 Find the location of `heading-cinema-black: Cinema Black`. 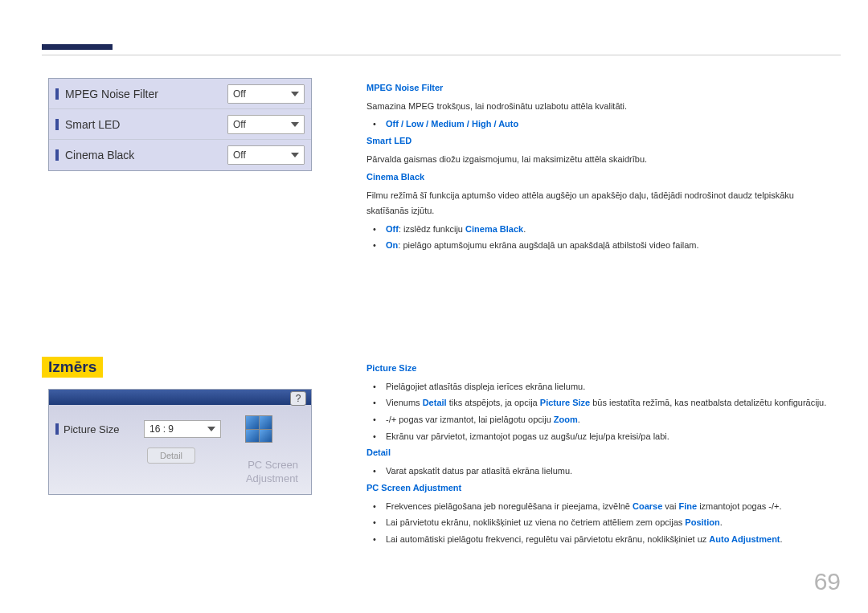

heading-cinema-black: Cinema Black is located at coordinates (602, 177).